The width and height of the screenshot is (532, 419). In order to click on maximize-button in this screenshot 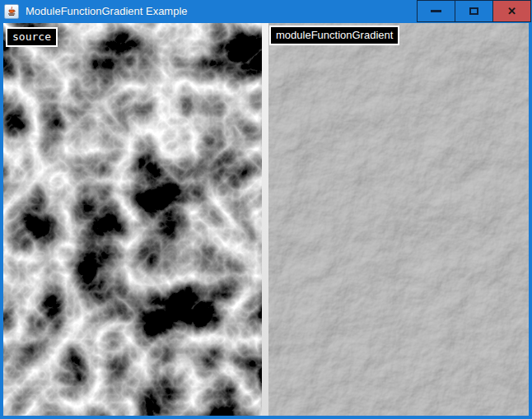, I will do `click(474, 12)`.